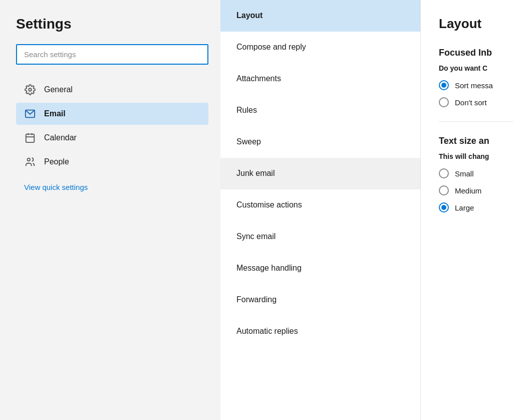  What do you see at coordinates (60, 138) in the screenshot?
I see `sidebar-item-label: Calendar` at bounding box center [60, 138].